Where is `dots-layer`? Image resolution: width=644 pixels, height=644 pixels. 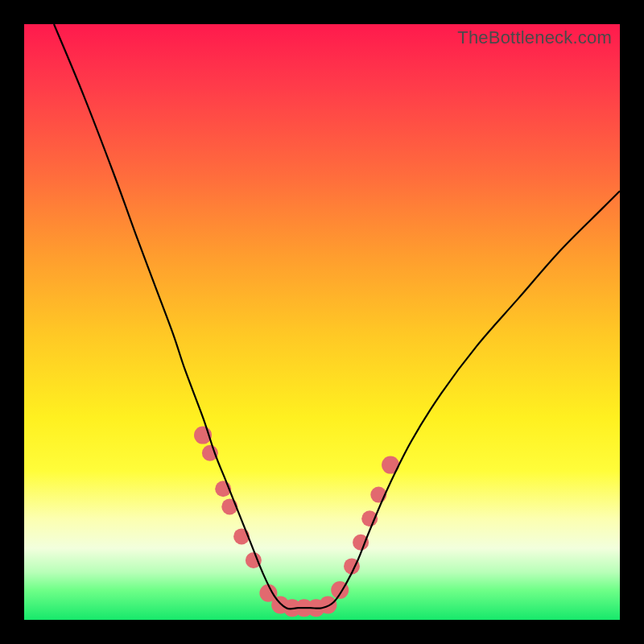
dots-layer is located at coordinates (296, 522).